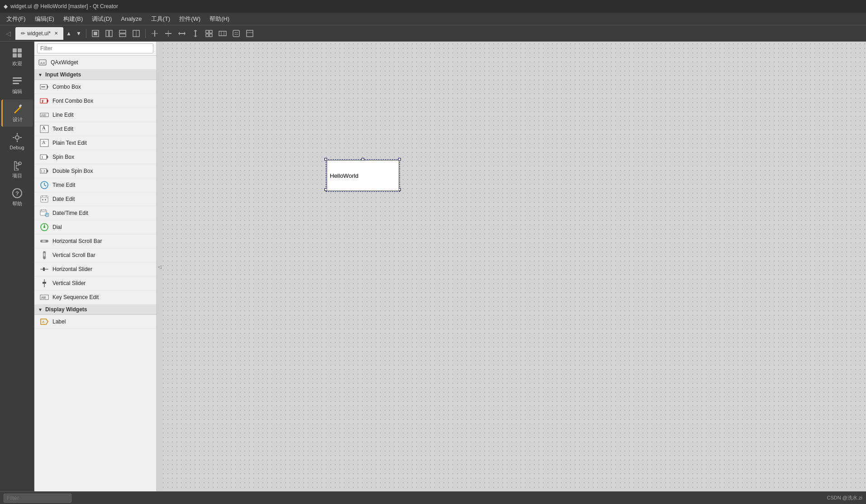  Describe the element at coordinates (95, 298) in the screenshot. I see `widget-item-key-sequence: ABl Key Sequence Edit` at that location.